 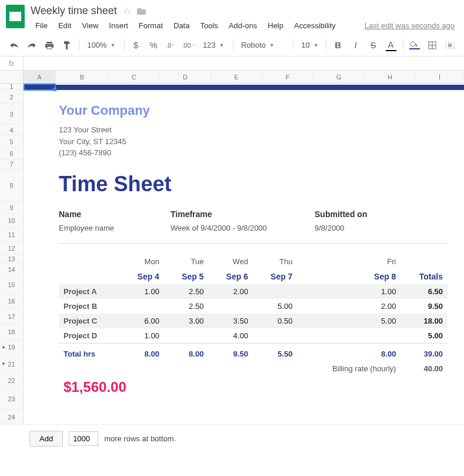 I want to click on row-header: 1, so click(x=12, y=87).